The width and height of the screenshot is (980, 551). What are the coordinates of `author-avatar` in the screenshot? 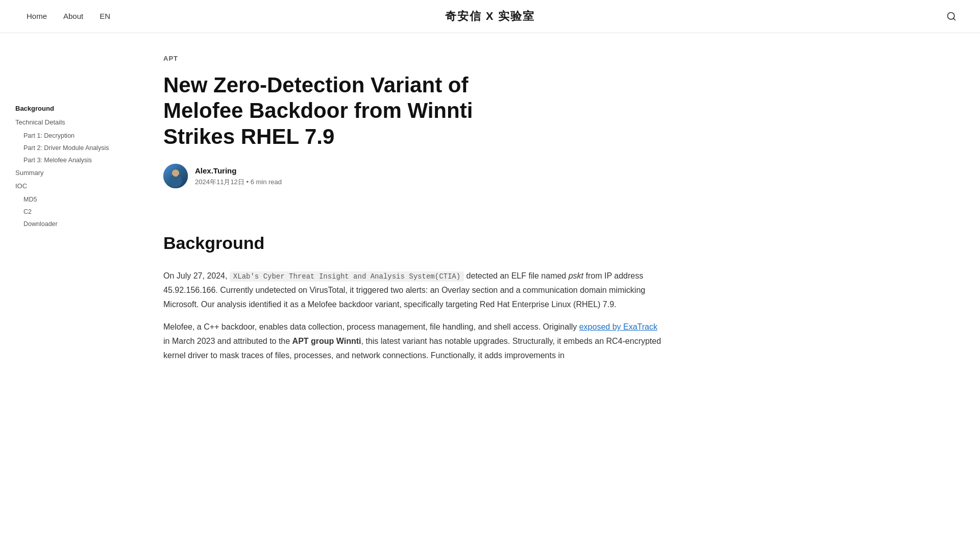 It's located at (176, 176).